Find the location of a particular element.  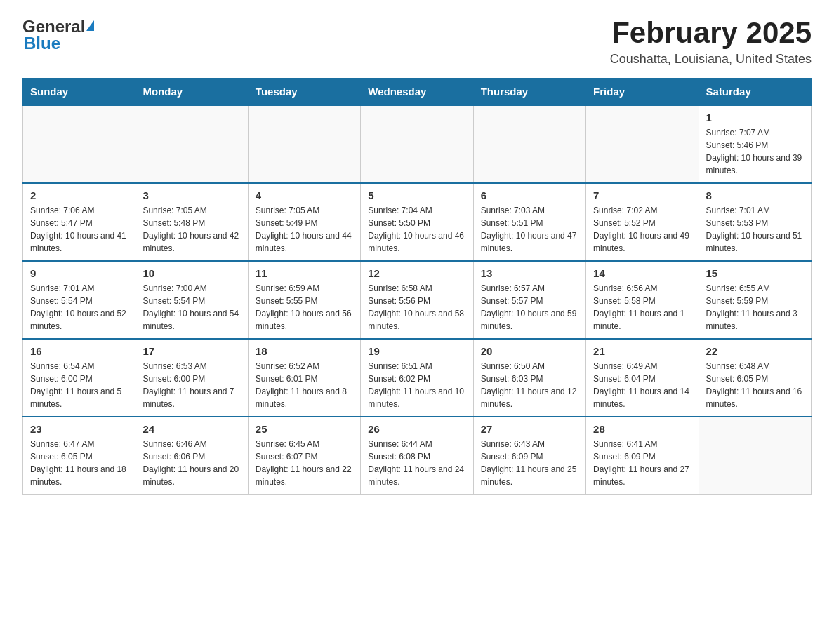

day-info: Sunrise: 6:45 AM Sunset: 6:07 PM Dayligh… is located at coordinates (305, 463).